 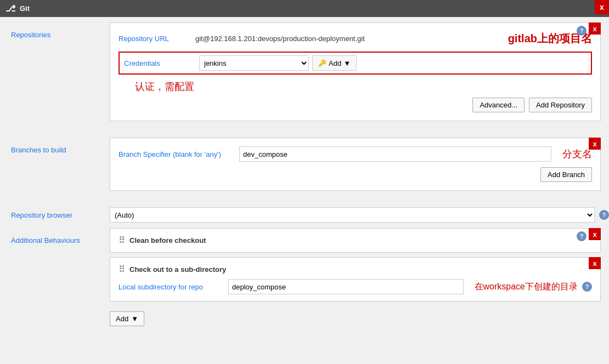 I want to click on checkout-subdirectory-row: Local subdirectory for repo 在workspace下创…, so click(x=356, y=287).